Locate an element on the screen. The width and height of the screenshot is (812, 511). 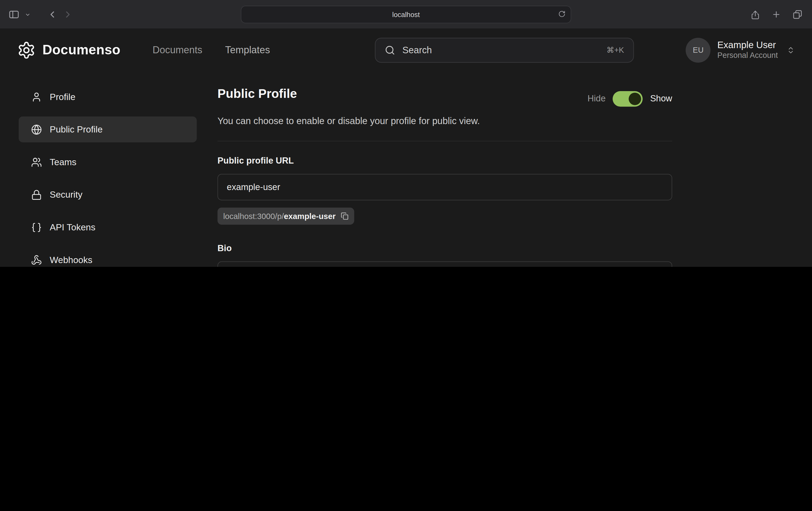
profile-url-preview: localhost:3000/p/example-user is located at coordinates (286, 216).